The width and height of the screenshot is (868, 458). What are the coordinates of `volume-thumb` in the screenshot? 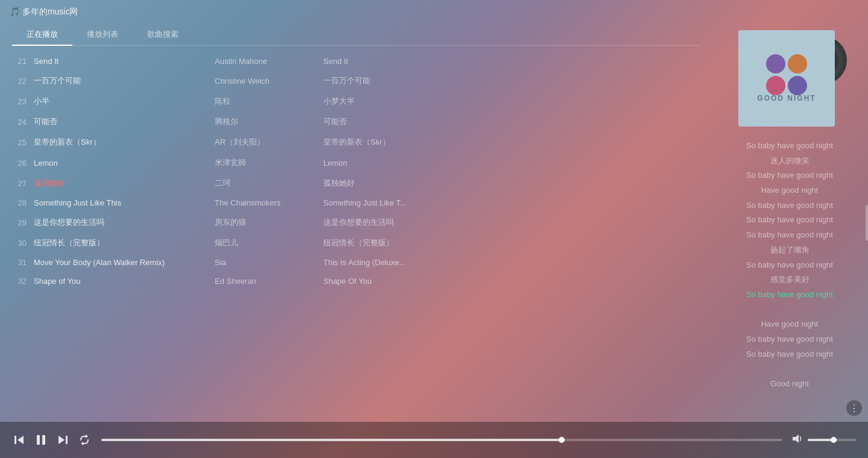 It's located at (834, 440).